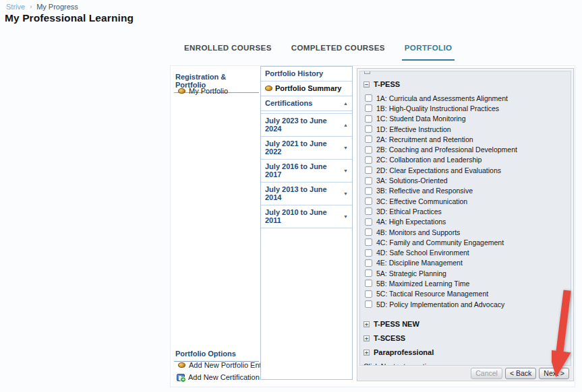 The height and width of the screenshot is (392, 582). Describe the element at coordinates (418, 232) in the screenshot. I see `rubric-item-label: 4B: Monitors and Supports` at that location.